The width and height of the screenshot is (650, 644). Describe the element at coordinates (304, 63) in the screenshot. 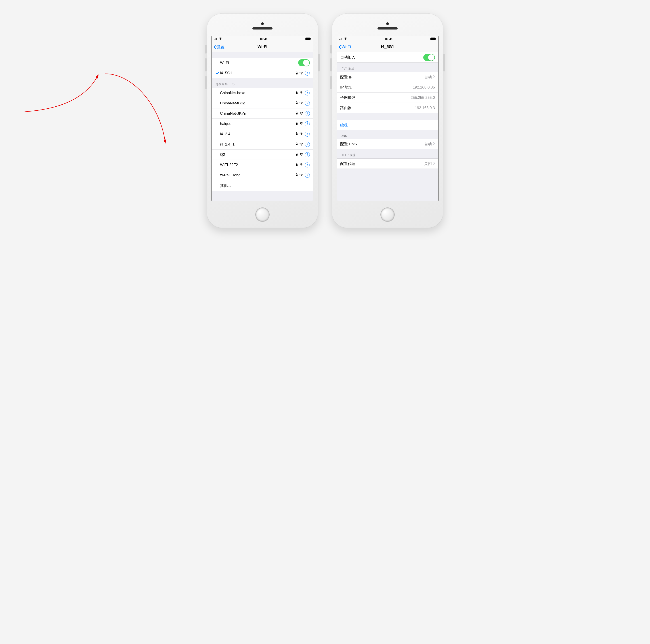

I see `wifi-toggle` at that location.